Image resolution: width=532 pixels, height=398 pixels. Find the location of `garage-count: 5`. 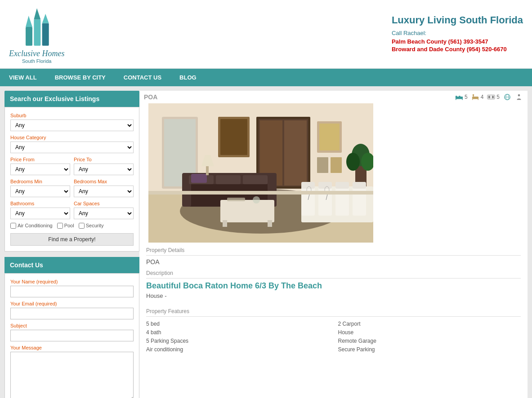

garage-count: 5 is located at coordinates (498, 97).